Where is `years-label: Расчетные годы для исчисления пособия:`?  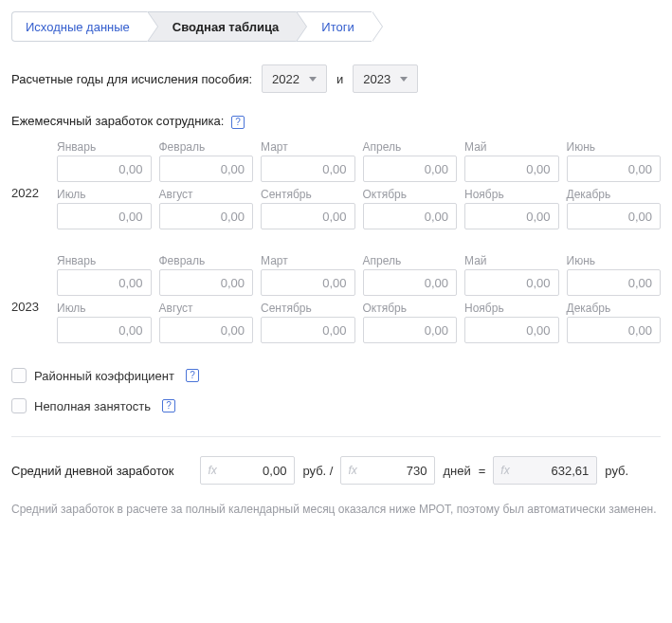
years-label: Расчетные годы для исчисления пособия: is located at coordinates (132, 80).